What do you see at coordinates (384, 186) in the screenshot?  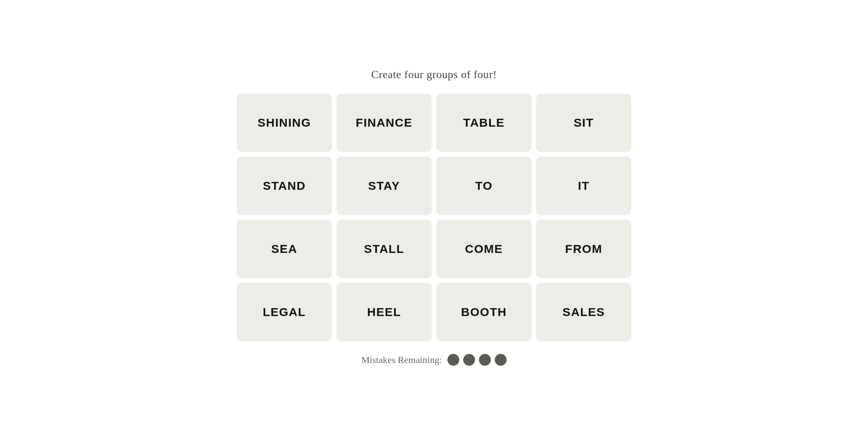 I see `card-label-stay: STAY` at bounding box center [384, 186].